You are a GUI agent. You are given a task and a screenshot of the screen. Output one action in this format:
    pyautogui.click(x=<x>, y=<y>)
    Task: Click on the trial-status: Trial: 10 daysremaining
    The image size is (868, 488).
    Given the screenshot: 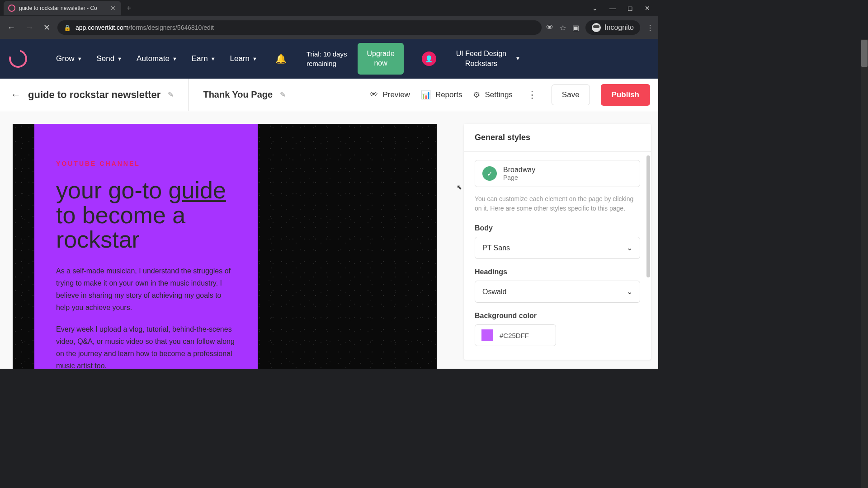 What is the action you would take?
    pyautogui.click(x=326, y=59)
    